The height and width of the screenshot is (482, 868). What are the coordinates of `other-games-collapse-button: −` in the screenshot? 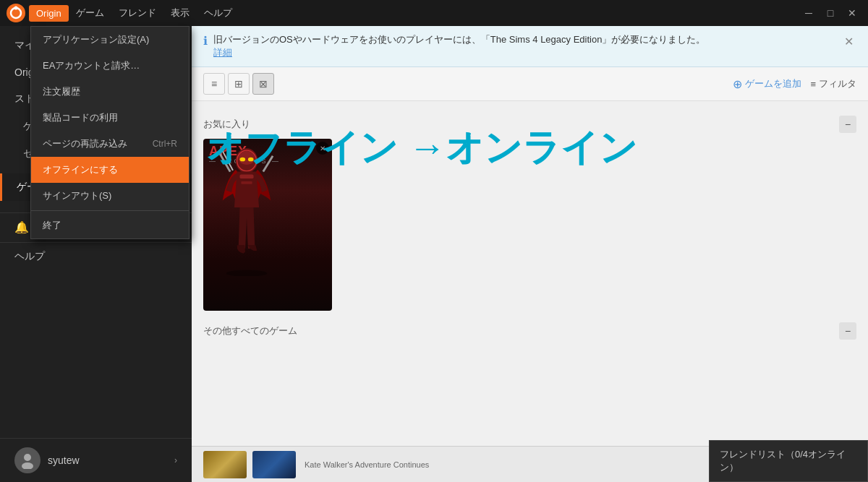 It's located at (848, 331).